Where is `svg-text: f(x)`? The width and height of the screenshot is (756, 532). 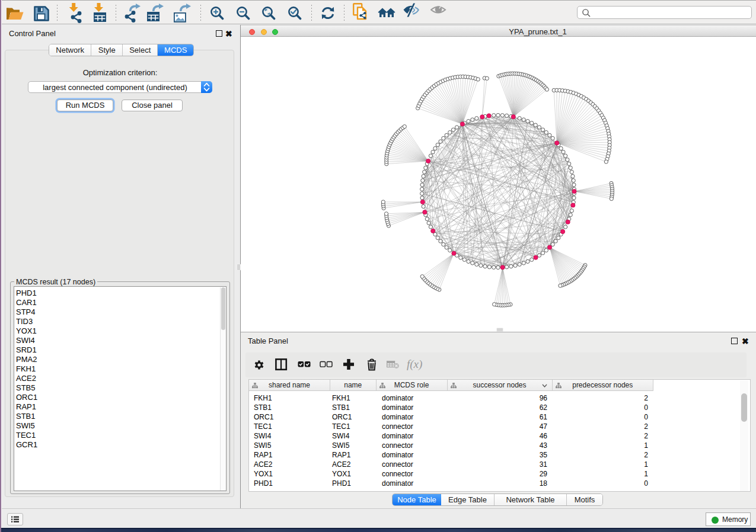
svg-text: f(x) is located at coordinates (414, 364).